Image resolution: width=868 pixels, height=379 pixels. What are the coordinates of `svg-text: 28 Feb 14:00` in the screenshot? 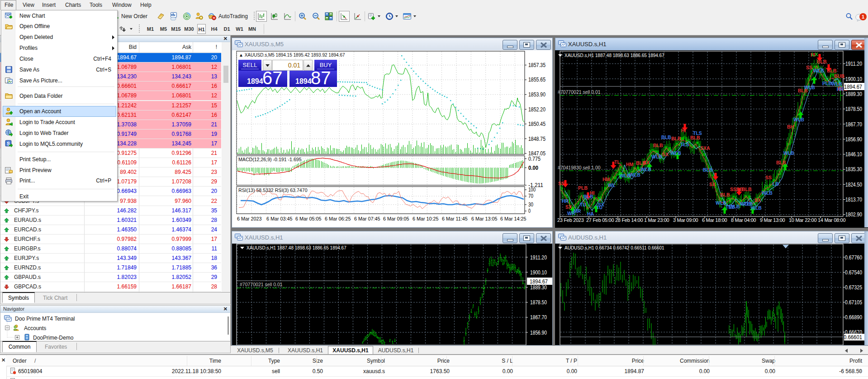 It's located at (629, 220).